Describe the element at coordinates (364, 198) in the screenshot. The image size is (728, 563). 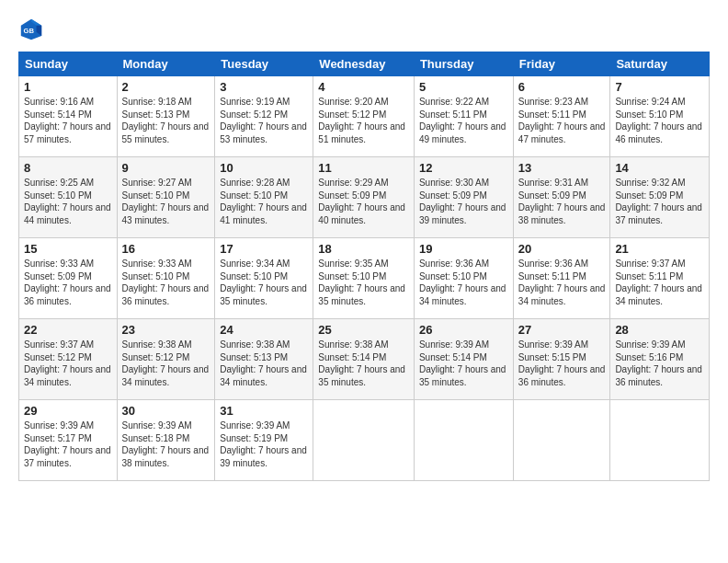
I see `calendar-cell: 11Sunrise: 9:29 AM Sunset: 5:09 PM Dayli…` at that location.